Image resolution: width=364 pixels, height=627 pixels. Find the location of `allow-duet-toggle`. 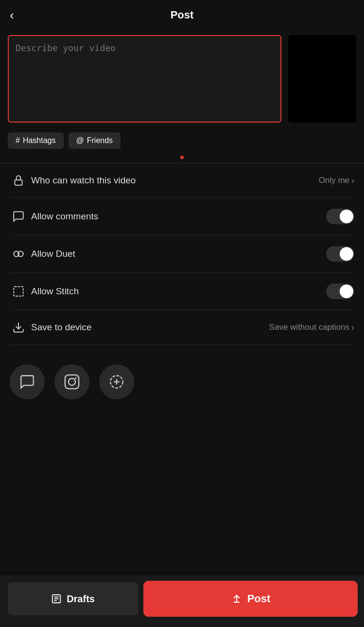

allow-duet-toggle is located at coordinates (340, 254).